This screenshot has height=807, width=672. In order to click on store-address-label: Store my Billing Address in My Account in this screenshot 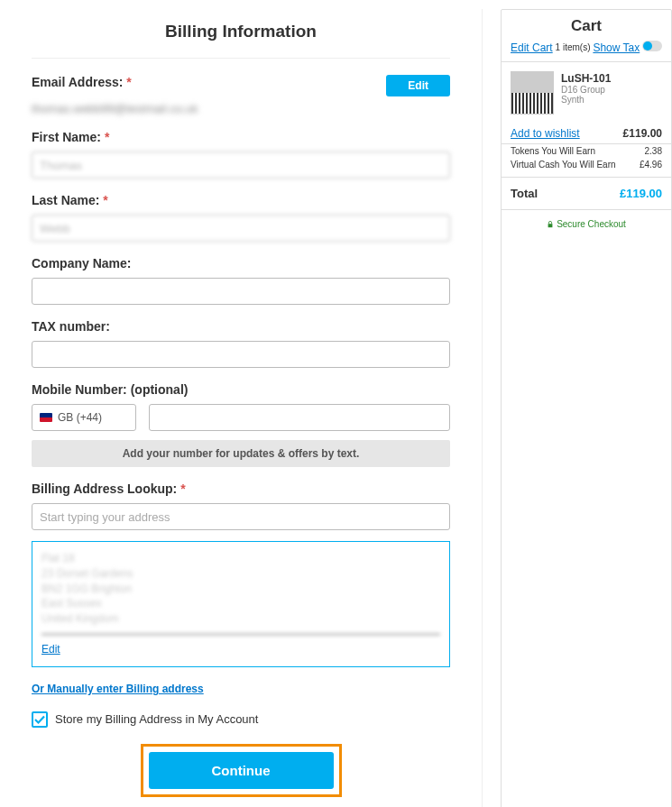, I will do `click(157, 720)`.